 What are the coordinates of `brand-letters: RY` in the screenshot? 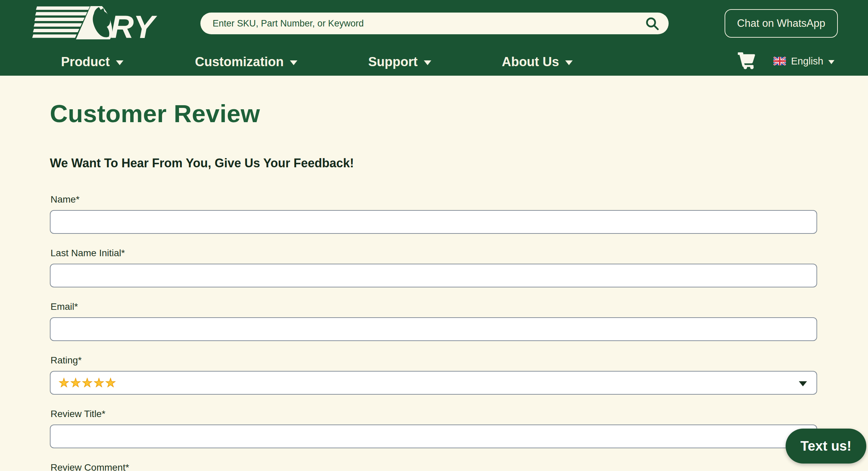 It's located at (134, 25).